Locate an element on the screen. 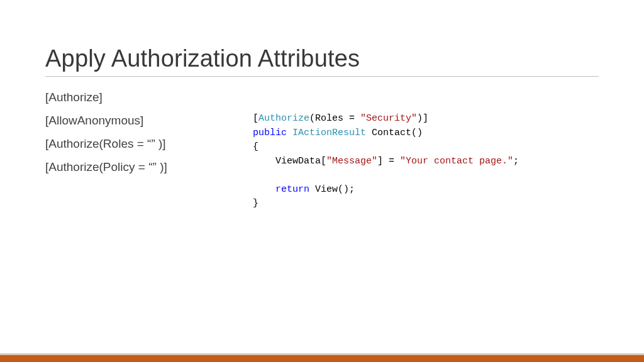 The width and height of the screenshot is (644, 362). code-token: ViewData[ is located at coordinates (301, 161).